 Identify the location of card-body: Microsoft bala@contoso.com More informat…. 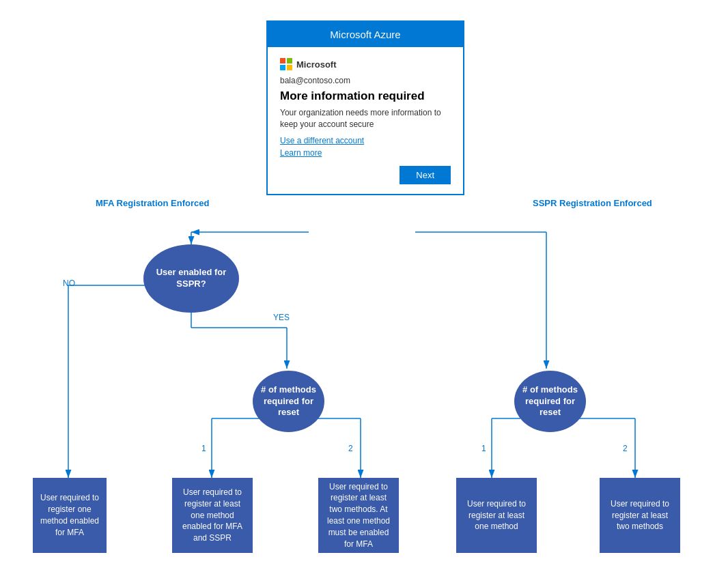
(365, 120).